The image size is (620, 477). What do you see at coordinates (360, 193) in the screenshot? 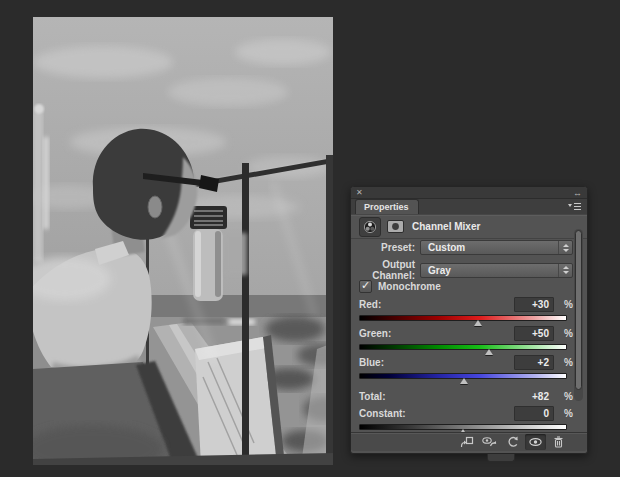
I see `close-icon: ✕` at bounding box center [360, 193].